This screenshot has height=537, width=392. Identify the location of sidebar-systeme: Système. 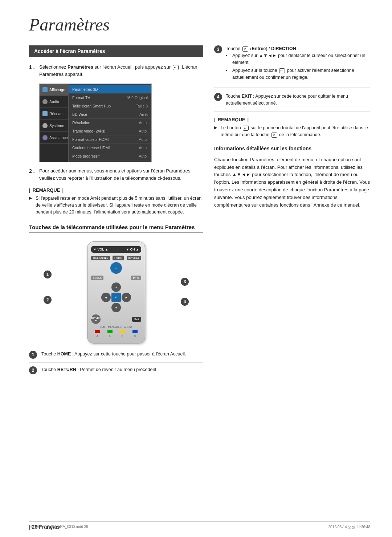
(54, 126).